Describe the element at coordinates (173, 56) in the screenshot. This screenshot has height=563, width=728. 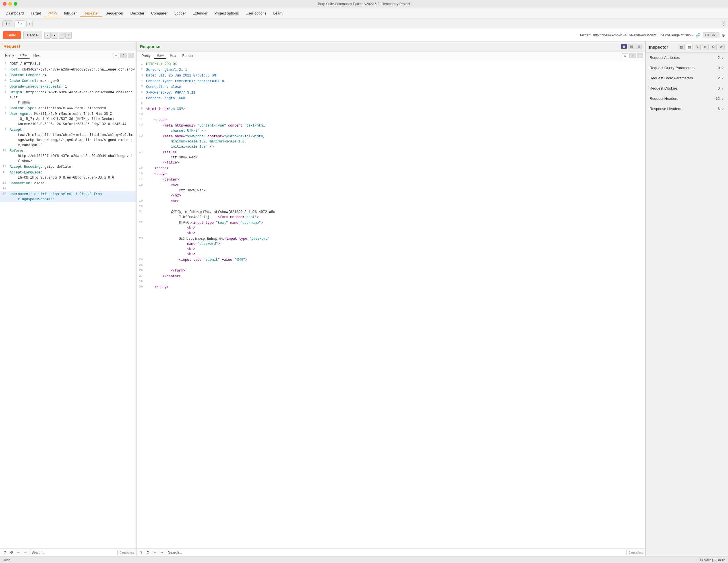
I see `response-tab-hex: Hex` at that location.